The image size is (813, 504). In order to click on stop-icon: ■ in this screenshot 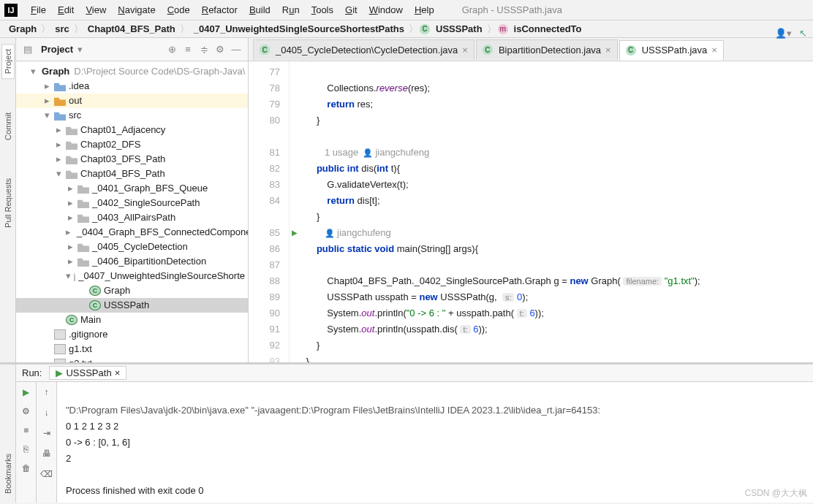, I will do `click(26, 430)`.